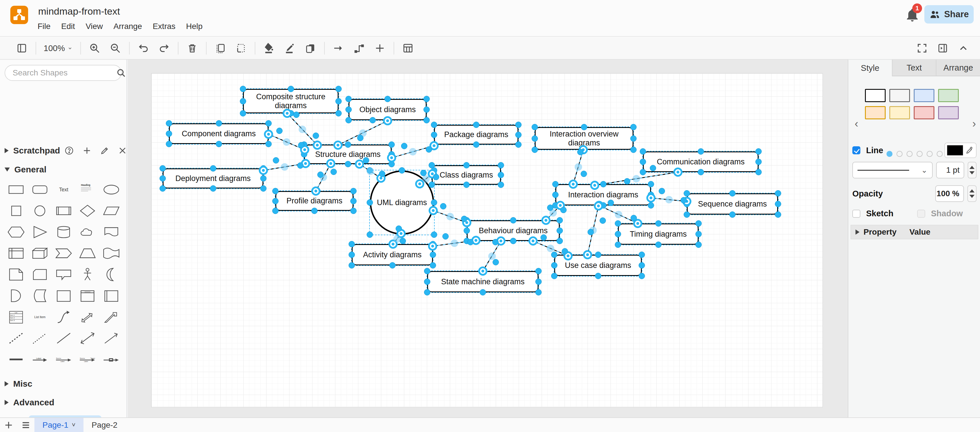 The height and width of the screenshot is (432, 980). What do you see at coordinates (40, 190) in the screenshot?
I see `shape-rounded-rectangle` at bounding box center [40, 190].